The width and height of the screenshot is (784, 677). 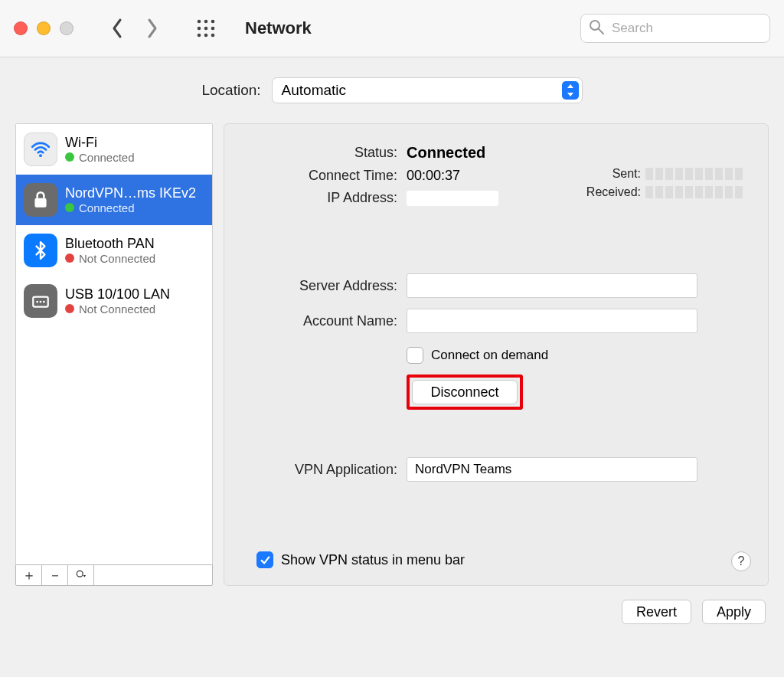 What do you see at coordinates (118, 294) in the screenshot?
I see `interface-name: USB 10/100 LAN` at bounding box center [118, 294].